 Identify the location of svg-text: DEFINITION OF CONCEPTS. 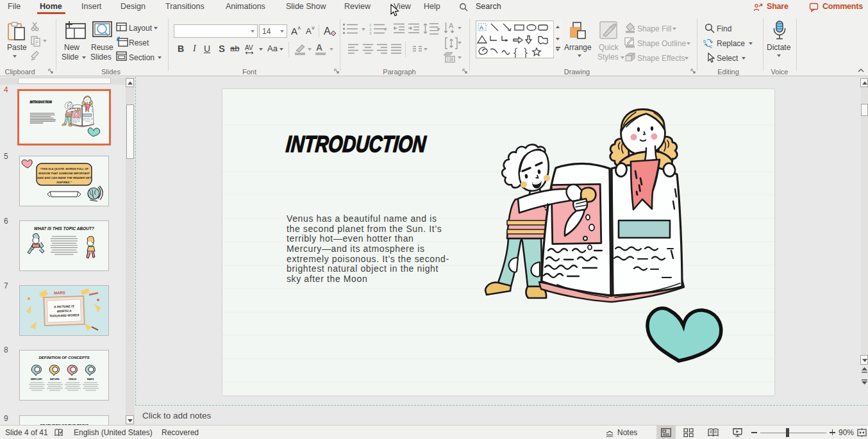
(64, 358).